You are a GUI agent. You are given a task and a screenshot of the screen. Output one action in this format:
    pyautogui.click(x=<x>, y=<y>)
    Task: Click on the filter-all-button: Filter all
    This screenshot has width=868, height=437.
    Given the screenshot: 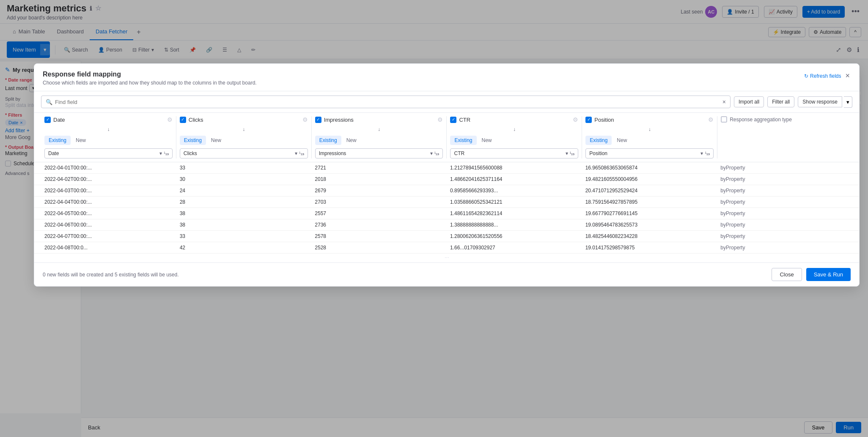 What is the action you would take?
    pyautogui.click(x=781, y=102)
    